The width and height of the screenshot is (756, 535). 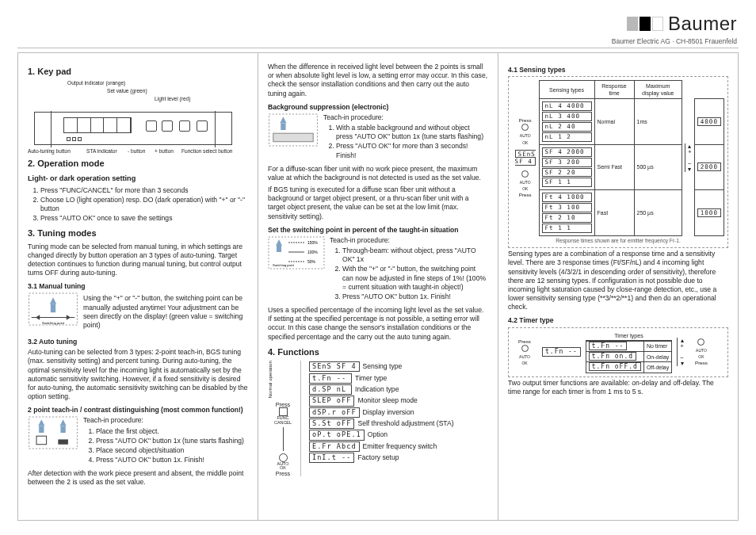 I want to click on function-lcd: SEnS SF 4, so click(x=334, y=366).